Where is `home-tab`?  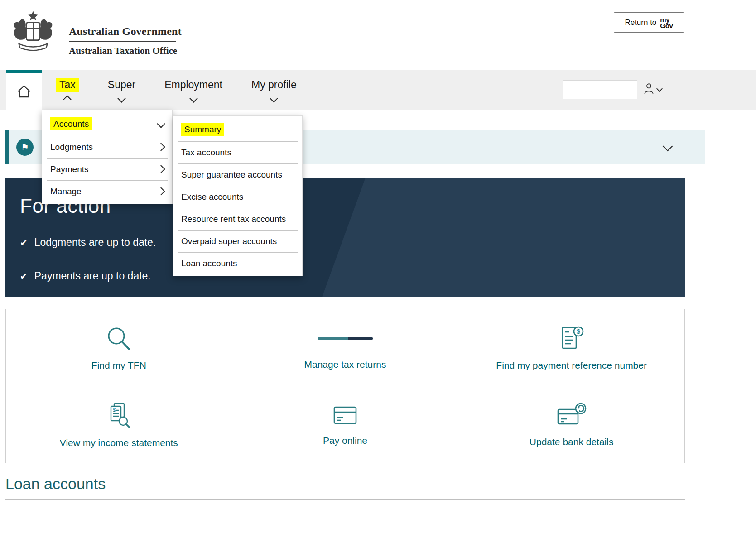
home-tab is located at coordinates (24, 90).